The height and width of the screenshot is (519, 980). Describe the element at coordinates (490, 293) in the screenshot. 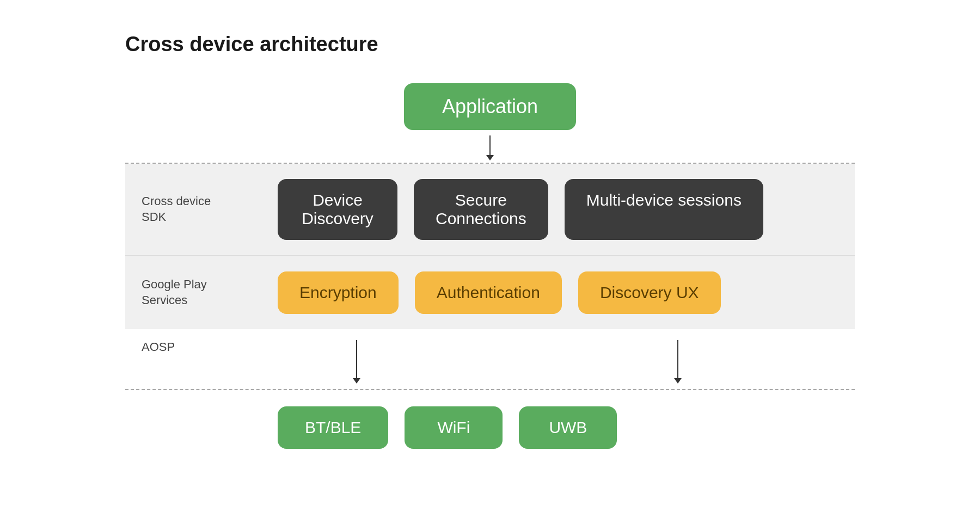

I see `play-services-band: Google PlayServices Encryption Authentic…` at that location.